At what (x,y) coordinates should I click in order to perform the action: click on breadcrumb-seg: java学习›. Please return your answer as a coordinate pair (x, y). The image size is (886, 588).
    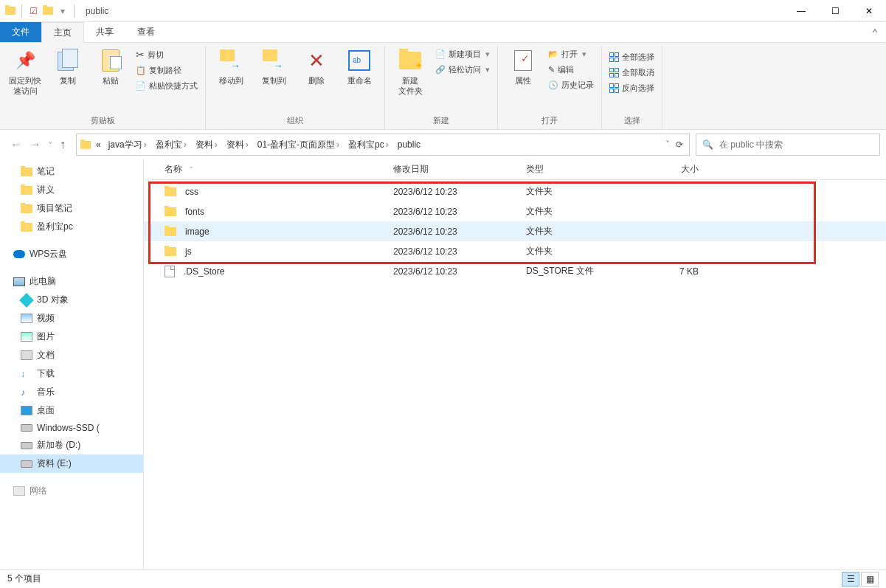
    Looking at the image, I should click on (128, 145).